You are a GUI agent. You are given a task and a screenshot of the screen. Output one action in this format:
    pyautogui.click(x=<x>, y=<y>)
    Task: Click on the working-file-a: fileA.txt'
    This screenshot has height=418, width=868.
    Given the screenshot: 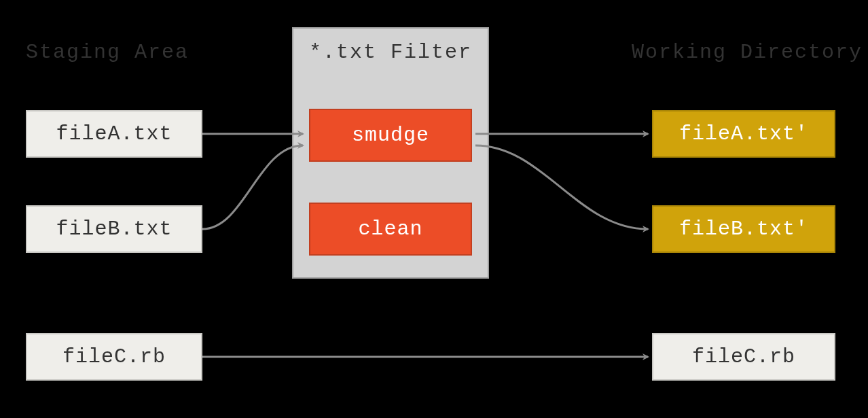 What is the action you would take?
    pyautogui.click(x=744, y=134)
    